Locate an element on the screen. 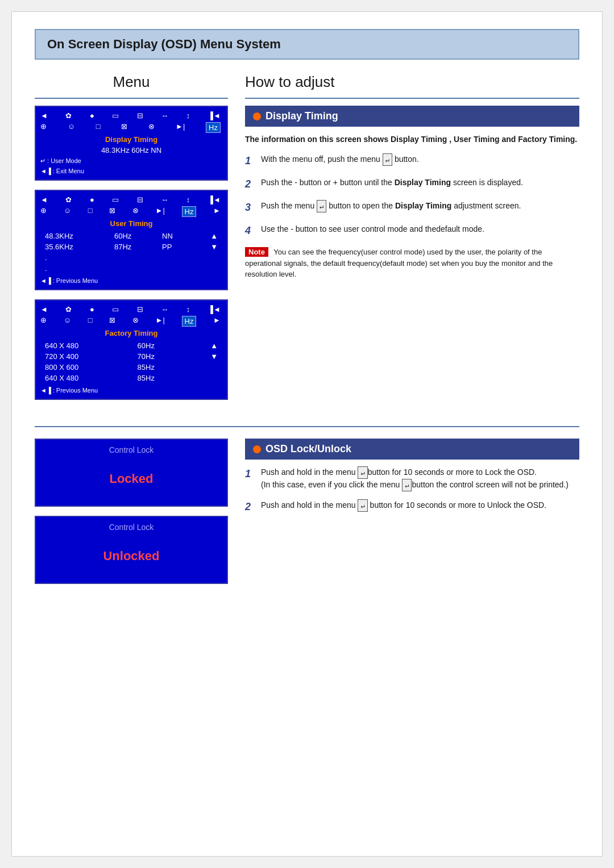 This screenshot has height=868, width=614. note-text: You can see the frequency(user control m… is located at coordinates (399, 263).